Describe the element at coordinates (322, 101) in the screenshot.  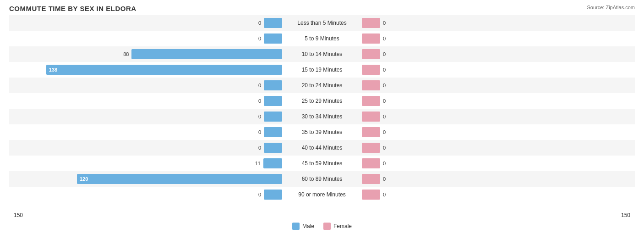
I see `row-label: 25 to 29 Minutes` at that location.